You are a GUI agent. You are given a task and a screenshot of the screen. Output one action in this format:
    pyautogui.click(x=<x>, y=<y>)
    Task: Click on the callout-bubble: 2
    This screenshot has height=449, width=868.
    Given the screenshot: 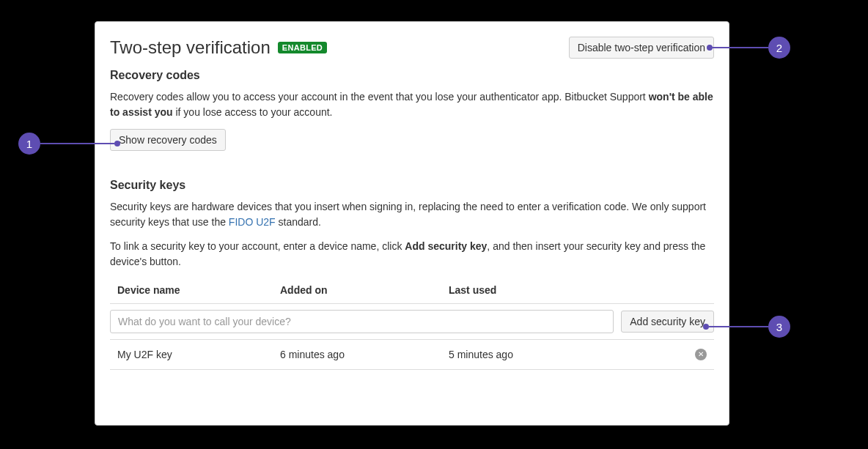 What is the action you would take?
    pyautogui.click(x=779, y=48)
    